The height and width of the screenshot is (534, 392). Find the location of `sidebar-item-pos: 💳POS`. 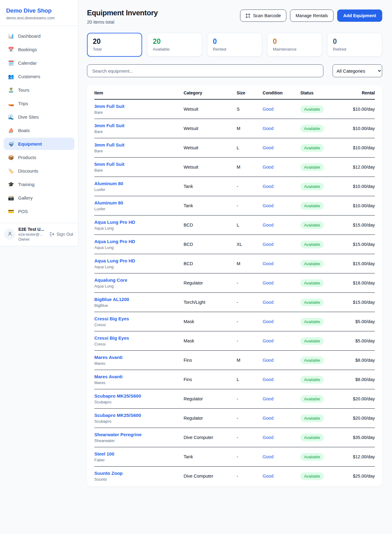

sidebar-item-pos: 💳POS is located at coordinates (39, 211).